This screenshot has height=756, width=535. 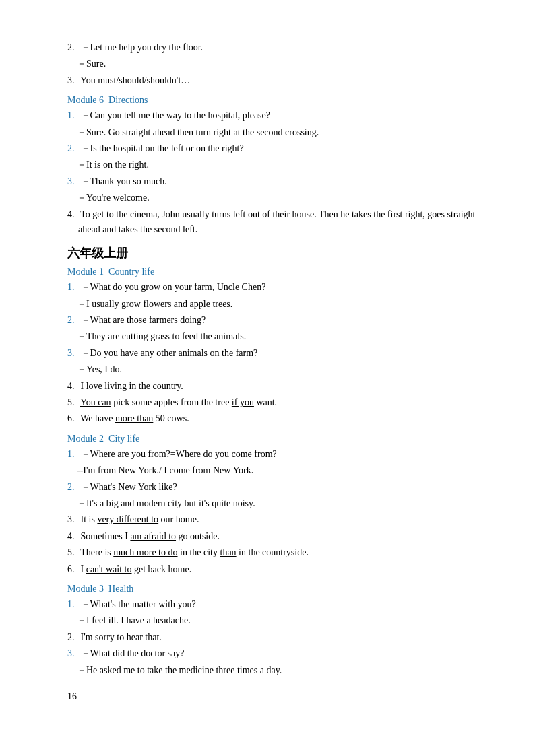 What do you see at coordinates (274, 370) in the screenshot?
I see `list-item: －Yes, I do.` at bounding box center [274, 370].